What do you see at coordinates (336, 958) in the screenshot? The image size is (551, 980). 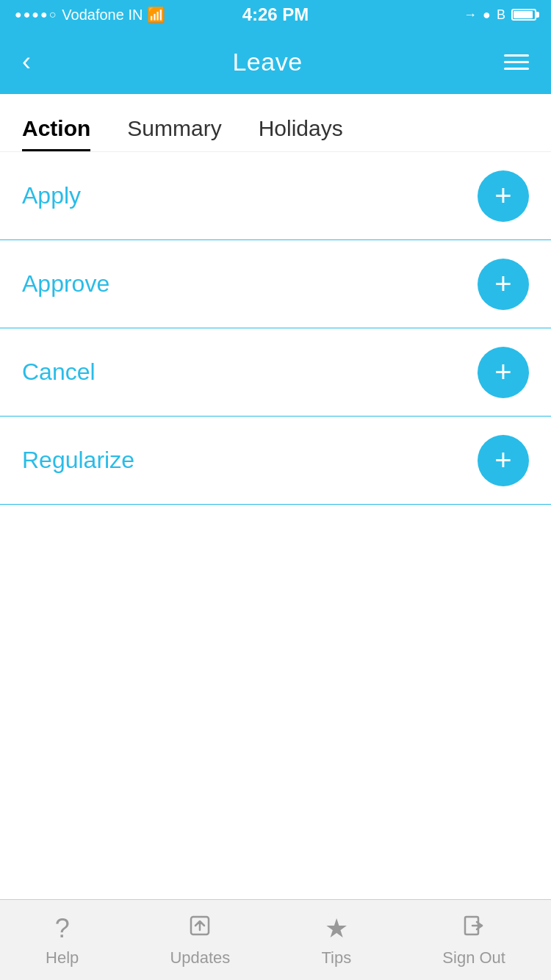 I see `tips-label: Tips` at bounding box center [336, 958].